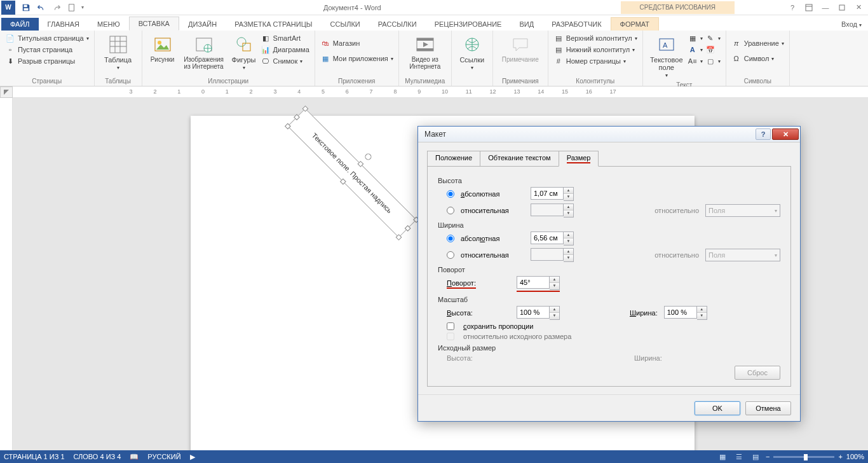 Image resolution: width=868 pixels, height=463 pixels. What do you see at coordinates (785, 134) in the screenshot?
I see `dialog-close-icon: ✕` at bounding box center [785, 134].